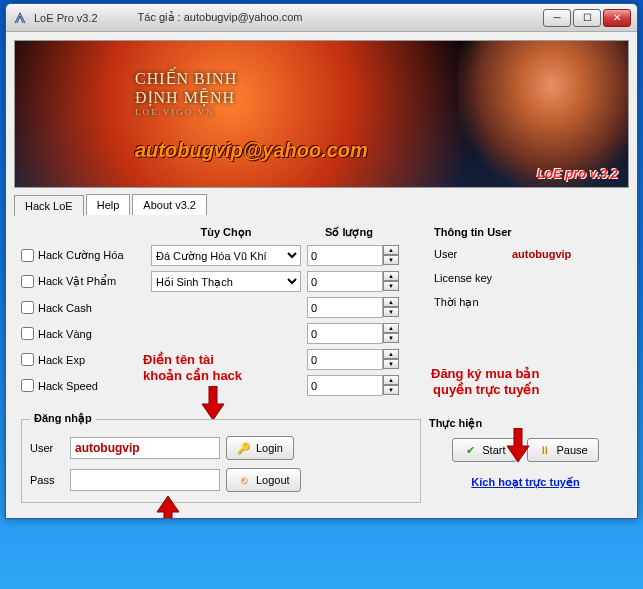 This screenshot has height=589, width=643. I want to click on row-cuong-hoa: Hack Cường Hóa Đá Cường Hóa Vũ Khí ▲▼, so click(221, 256).